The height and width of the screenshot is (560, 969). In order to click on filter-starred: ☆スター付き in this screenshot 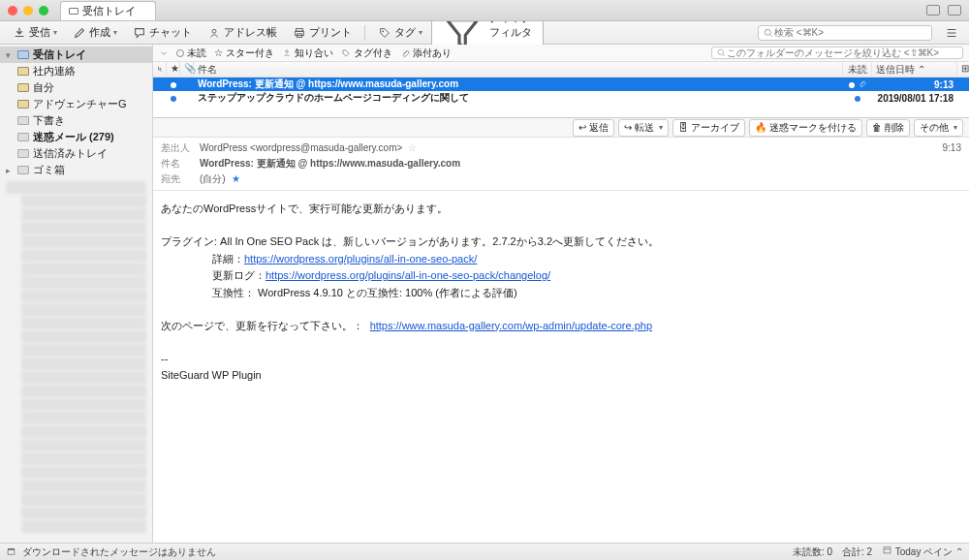, I will do `click(244, 53)`.